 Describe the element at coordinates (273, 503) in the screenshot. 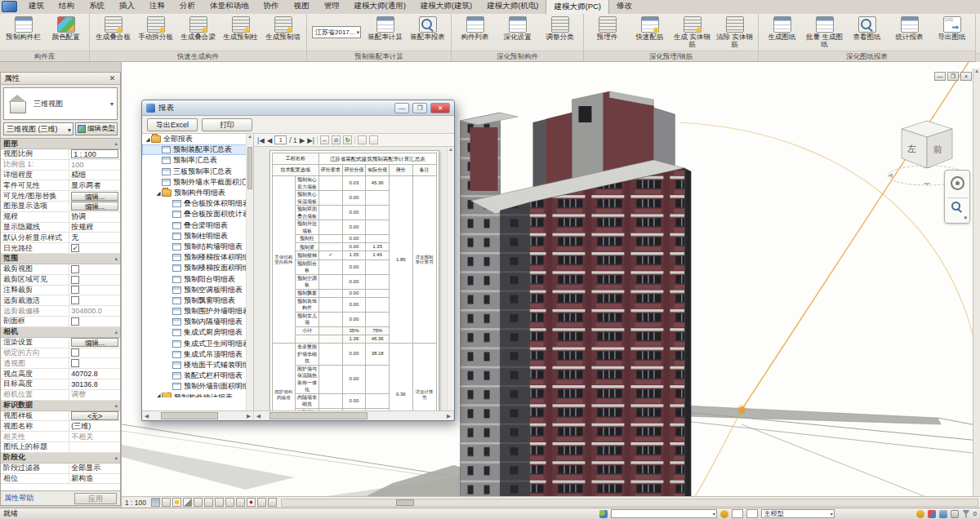

I see `constraints-icon` at that location.